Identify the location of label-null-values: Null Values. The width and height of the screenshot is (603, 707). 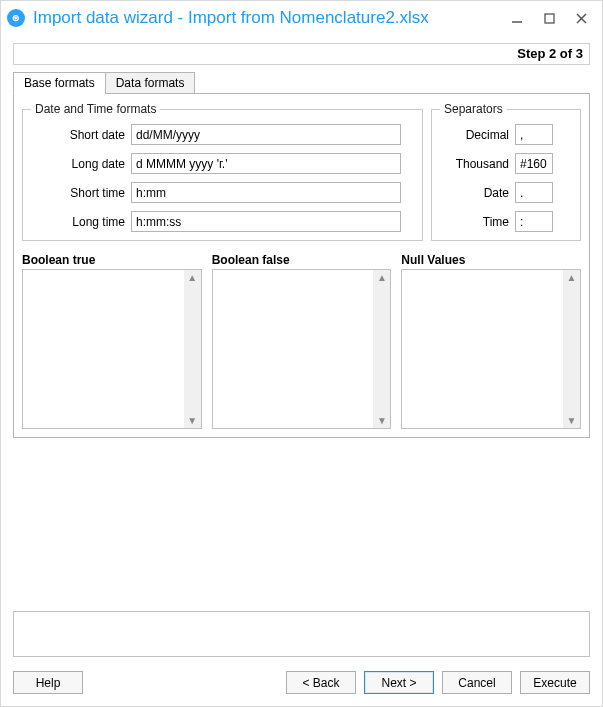
(491, 260).